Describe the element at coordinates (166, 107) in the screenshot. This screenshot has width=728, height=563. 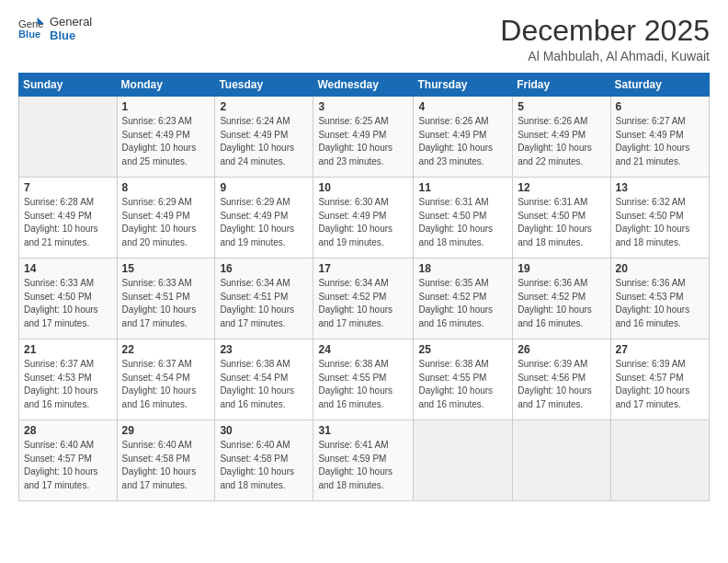
I see `day-number: 1` at that location.